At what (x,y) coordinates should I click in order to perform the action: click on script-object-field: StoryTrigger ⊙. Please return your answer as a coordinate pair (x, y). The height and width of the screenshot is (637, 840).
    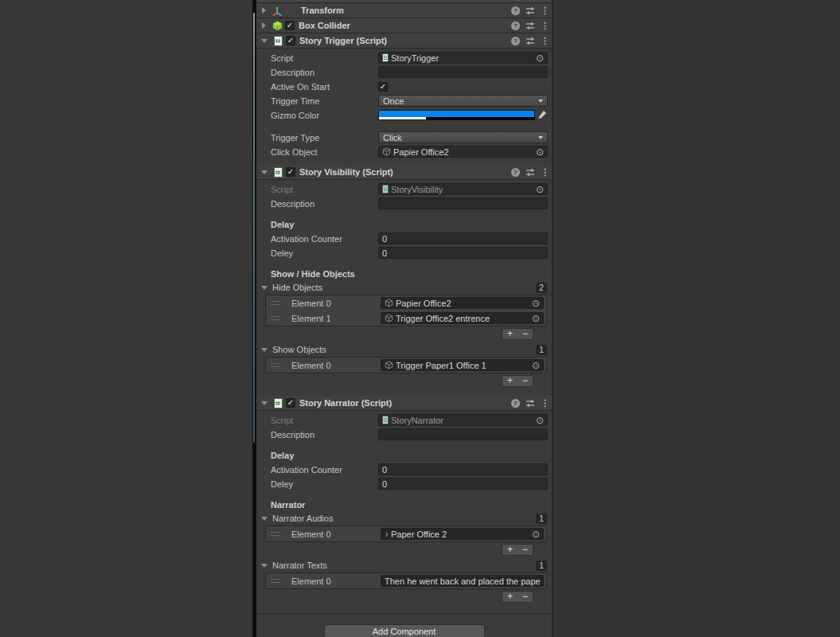
    Looking at the image, I should click on (463, 57).